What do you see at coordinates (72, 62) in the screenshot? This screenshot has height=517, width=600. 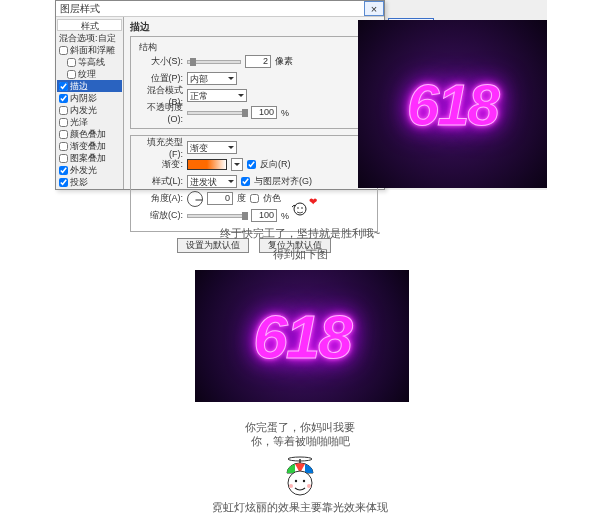 I see `style-check-contour` at bounding box center [72, 62].